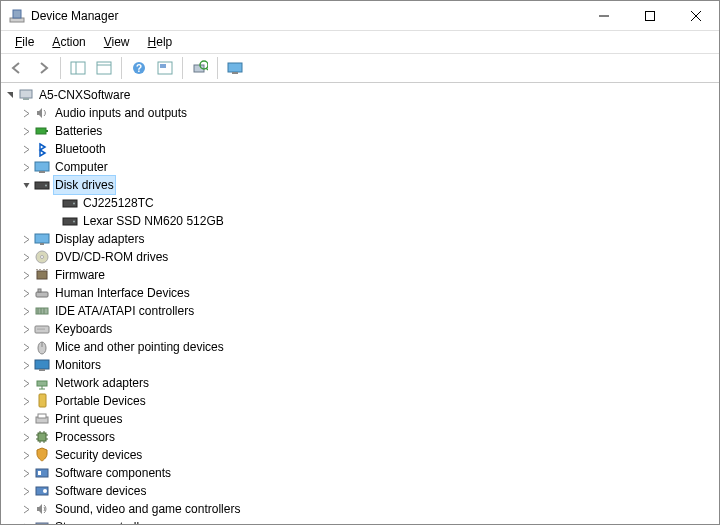  I want to click on tree-category-label: Processors, so click(85, 437).